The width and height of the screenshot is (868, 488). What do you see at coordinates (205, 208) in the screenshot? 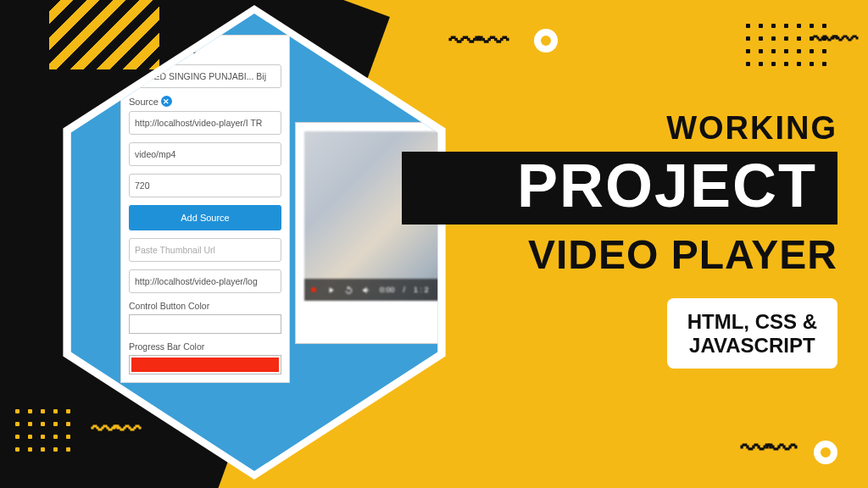
I see `embed-form-panel: Embed Code Source ✕ Add Source Control B…` at bounding box center [205, 208].